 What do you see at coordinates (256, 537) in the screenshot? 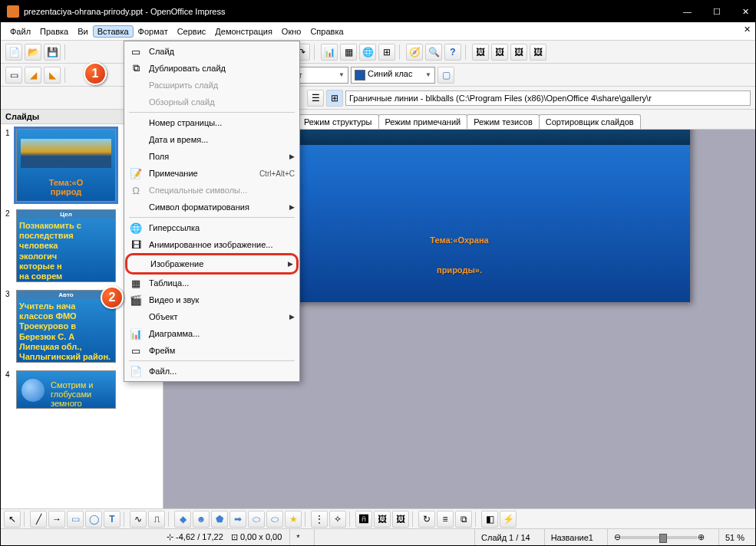
I see `sb-size: ⊡ 0,00 x 0,00` at bounding box center [256, 537].